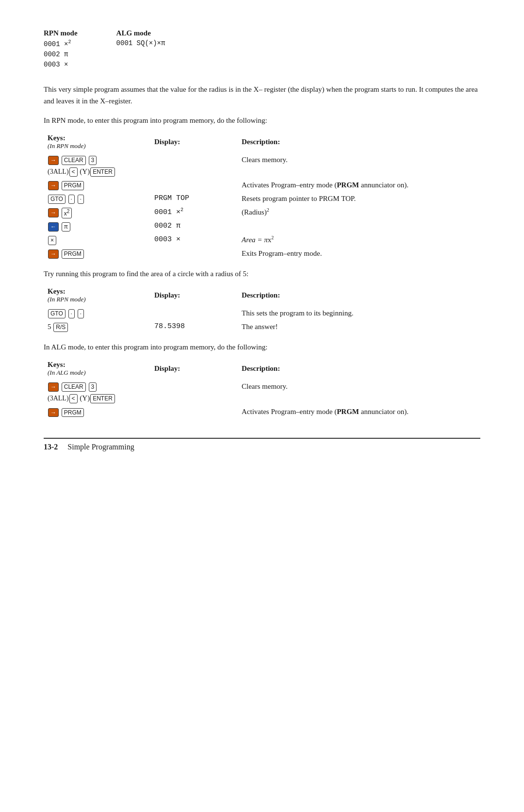 This screenshot has width=524, height=812. Describe the element at coordinates (74, 399) in the screenshot. I see `left-key2: <` at that location.